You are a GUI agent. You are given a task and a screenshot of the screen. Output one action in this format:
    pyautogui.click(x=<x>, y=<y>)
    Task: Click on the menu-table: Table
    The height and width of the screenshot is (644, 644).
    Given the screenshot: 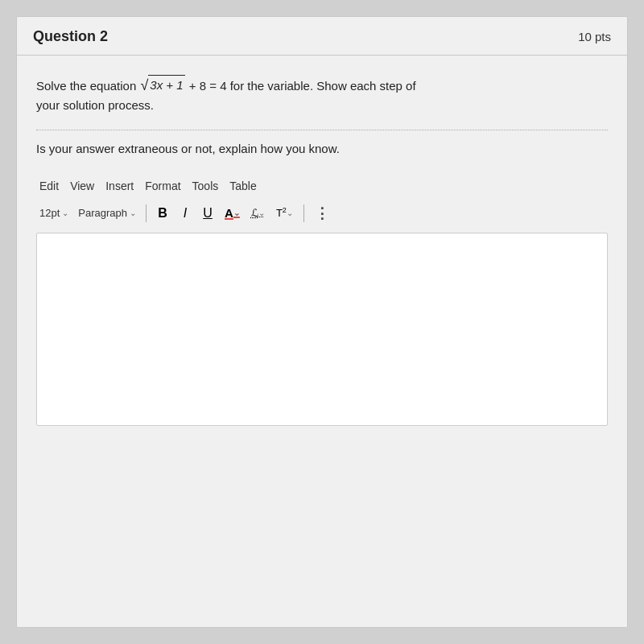 What is the action you would take?
    pyautogui.click(x=243, y=186)
    